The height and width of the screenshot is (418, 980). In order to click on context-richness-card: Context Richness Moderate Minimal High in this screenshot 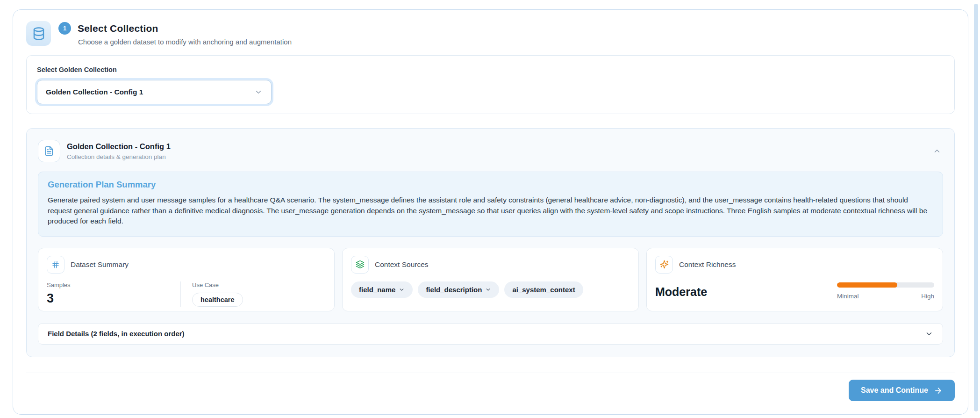, I will do `click(794, 280)`.